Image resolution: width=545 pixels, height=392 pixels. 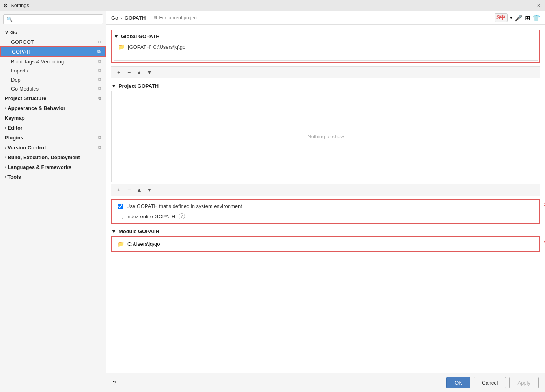 I want to click on folder-icon-module: 📁, so click(x=121, y=244).